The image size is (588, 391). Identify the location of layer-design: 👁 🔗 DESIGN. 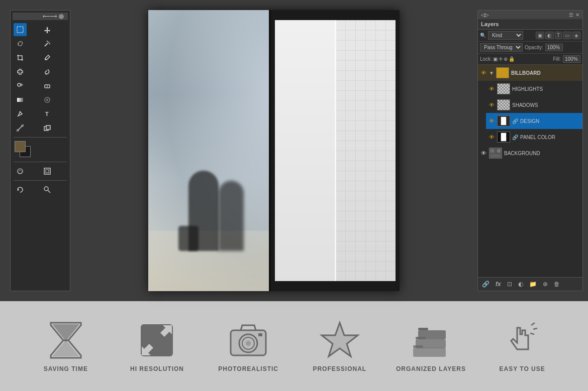
(534, 121).